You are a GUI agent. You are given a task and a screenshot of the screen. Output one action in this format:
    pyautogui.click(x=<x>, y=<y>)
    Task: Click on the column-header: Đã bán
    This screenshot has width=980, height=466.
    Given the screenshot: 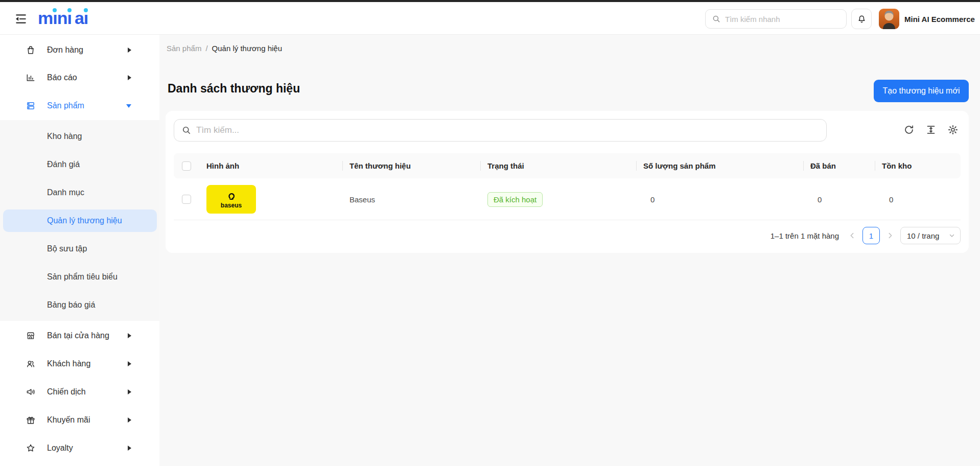 What is the action you would take?
    pyautogui.click(x=823, y=166)
    